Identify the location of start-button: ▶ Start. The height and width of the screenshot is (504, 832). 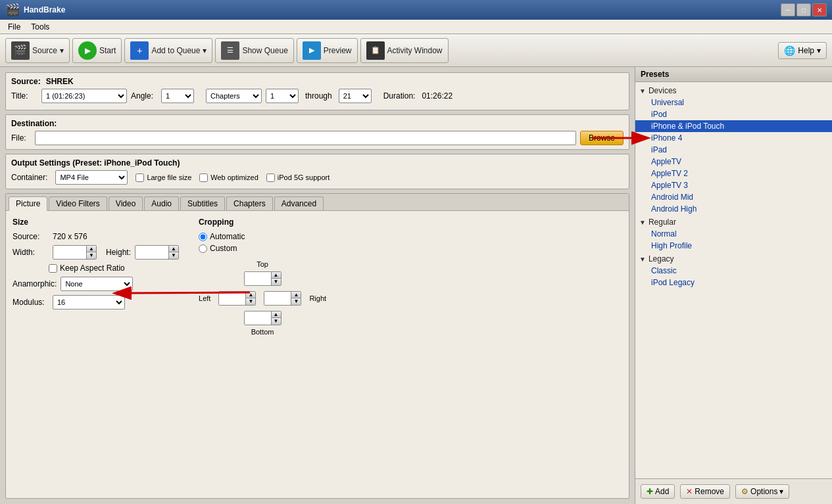
(97, 51).